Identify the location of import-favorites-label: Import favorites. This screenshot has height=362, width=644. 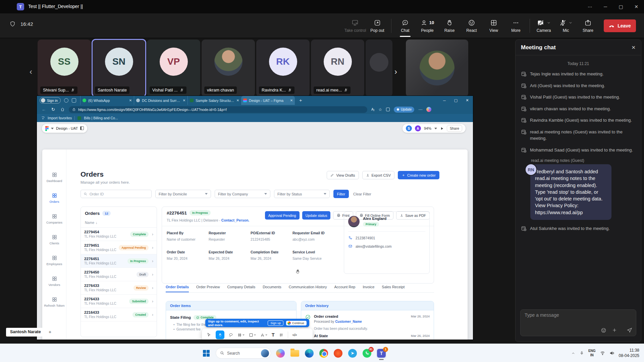
(60, 118).